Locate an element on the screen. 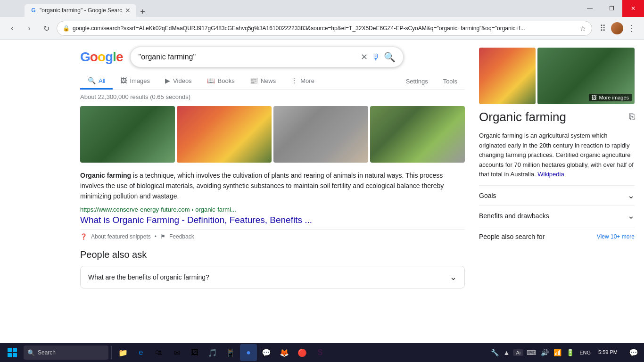 Image resolution: width=644 pixels, height=362 pixels. voice-search-icon: 🎙 is located at coordinates (376, 58).